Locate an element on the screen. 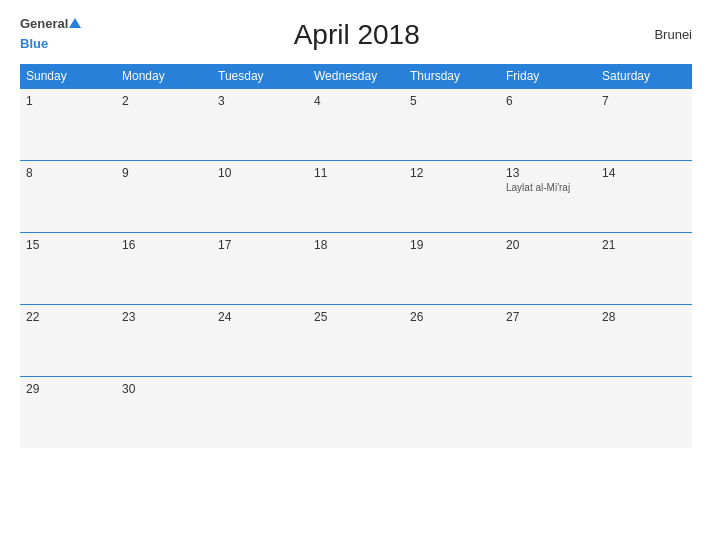 This screenshot has height=550, width=712. calendar-day-cell: 8 is located at coordinates (68, 196).